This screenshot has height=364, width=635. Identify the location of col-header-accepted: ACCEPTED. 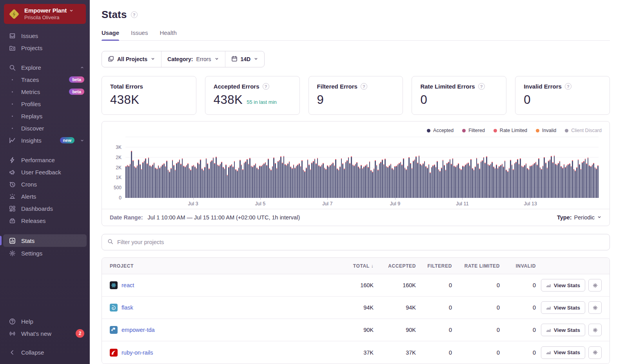
(395, 266).